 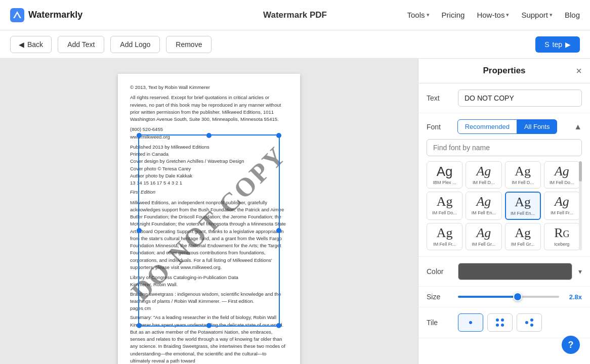 I want to click on nav-howtos: How-tos ▾, so click(x=493, y=15).